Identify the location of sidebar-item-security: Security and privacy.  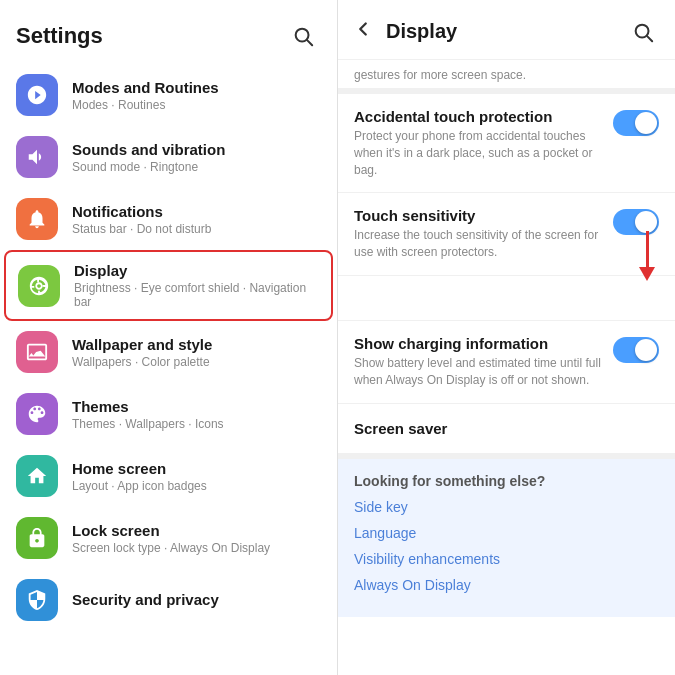
(168, 600).